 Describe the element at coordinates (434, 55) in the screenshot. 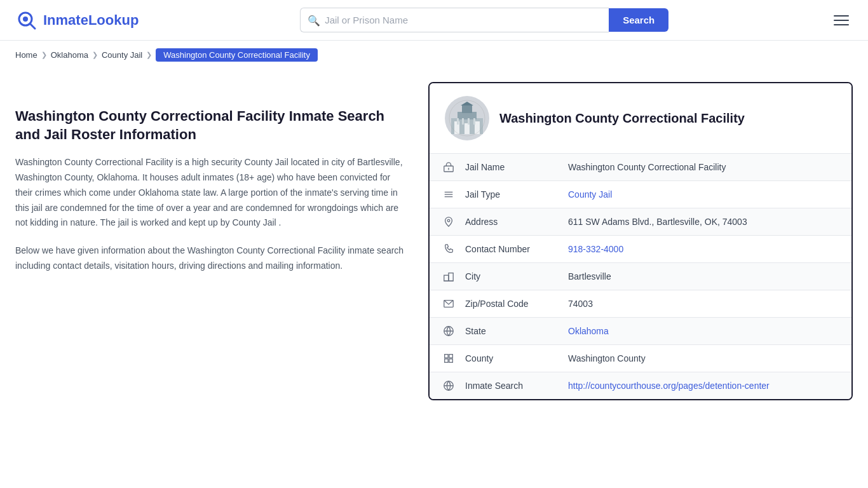

I see `breadcrumb: Home ❯ Oklahoma ❯ County Jail ❯ Washingt…` at that location.